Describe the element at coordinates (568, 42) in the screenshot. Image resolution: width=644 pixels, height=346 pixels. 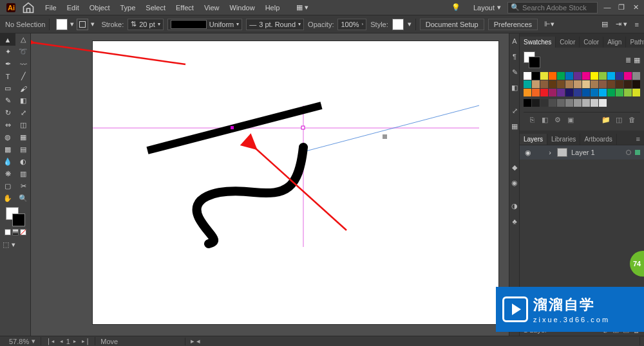
I see `tab-color: Color` at that location.